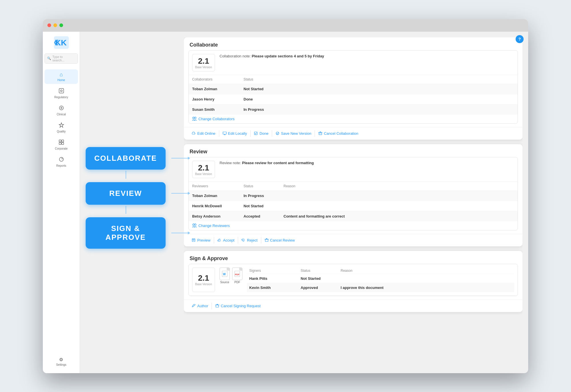 The width and height of the screenshot is (571, 392). I want to click on author-label: Author, so click(203, 306).